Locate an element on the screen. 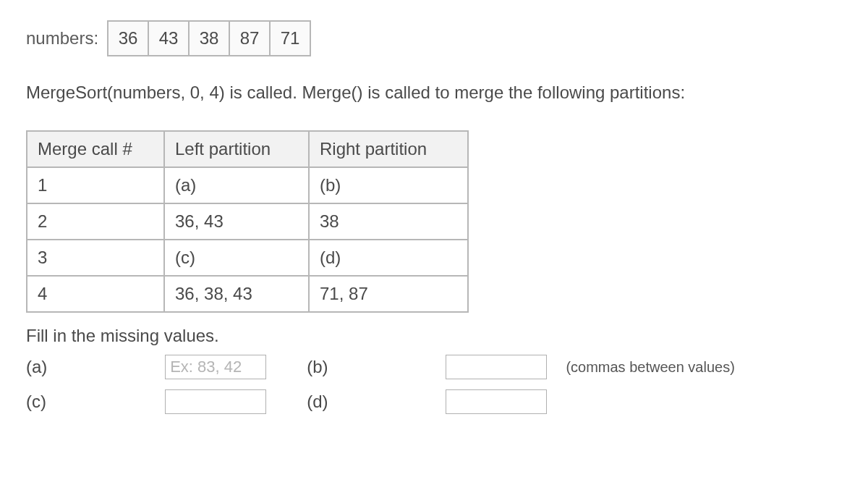  cell-right: (d) is located at coordinates (388, 258).